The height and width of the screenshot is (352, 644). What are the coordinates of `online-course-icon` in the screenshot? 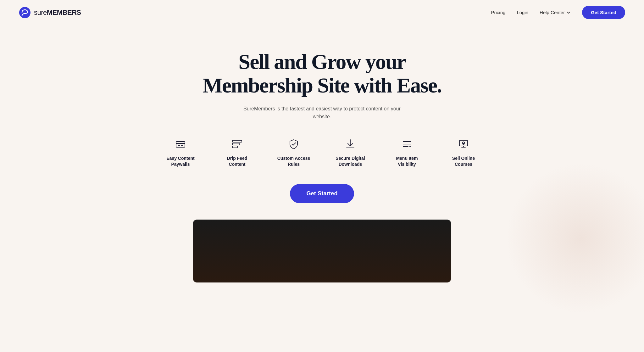 It's located at (464, 144).